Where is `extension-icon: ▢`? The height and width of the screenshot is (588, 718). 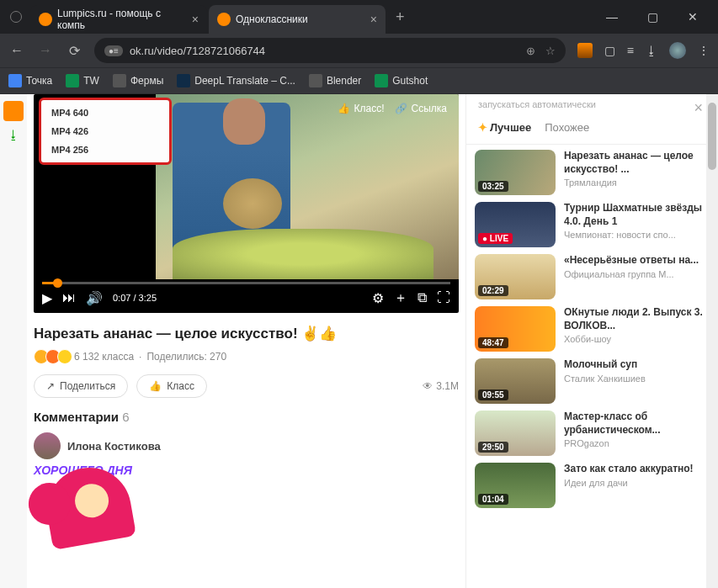 extension-icon: ▢ is located at coordinates (609, 50).